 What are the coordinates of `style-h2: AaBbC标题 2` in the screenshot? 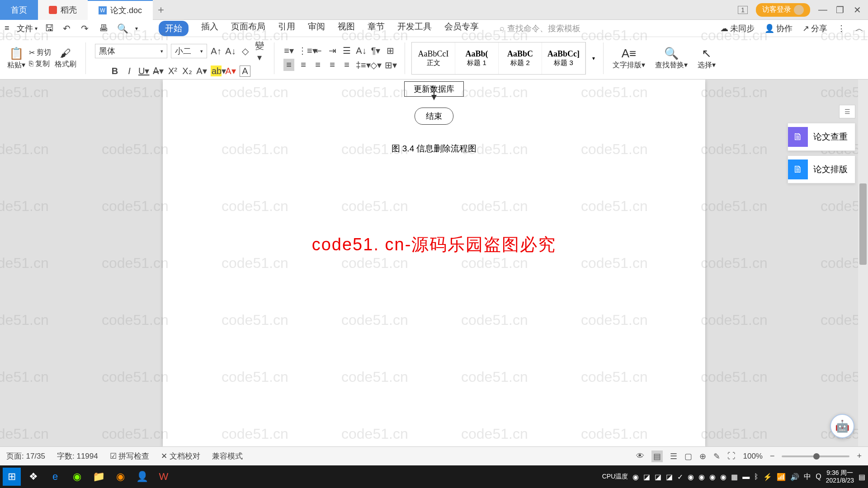 It's located at (520, 58).